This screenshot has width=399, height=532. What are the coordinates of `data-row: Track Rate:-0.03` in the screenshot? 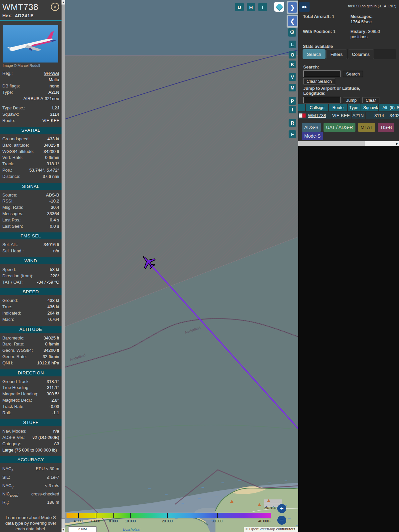 It's located at (31, 407).